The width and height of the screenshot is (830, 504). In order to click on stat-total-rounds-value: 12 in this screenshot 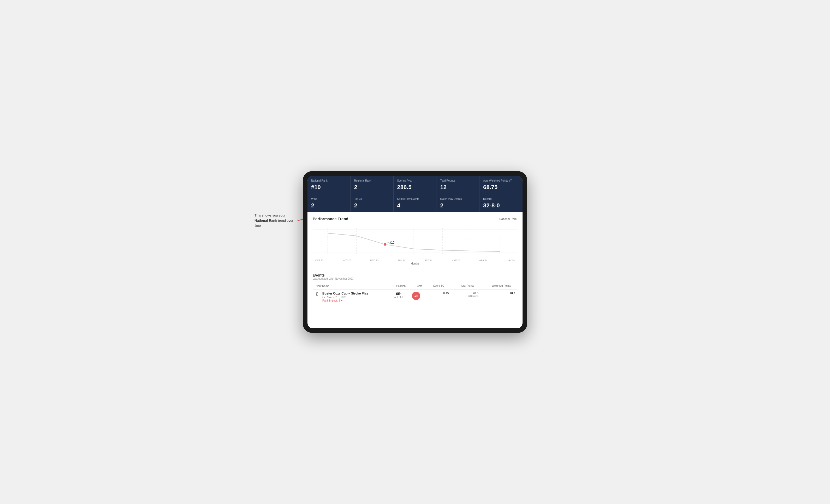, I will do `click(458, 187)`.